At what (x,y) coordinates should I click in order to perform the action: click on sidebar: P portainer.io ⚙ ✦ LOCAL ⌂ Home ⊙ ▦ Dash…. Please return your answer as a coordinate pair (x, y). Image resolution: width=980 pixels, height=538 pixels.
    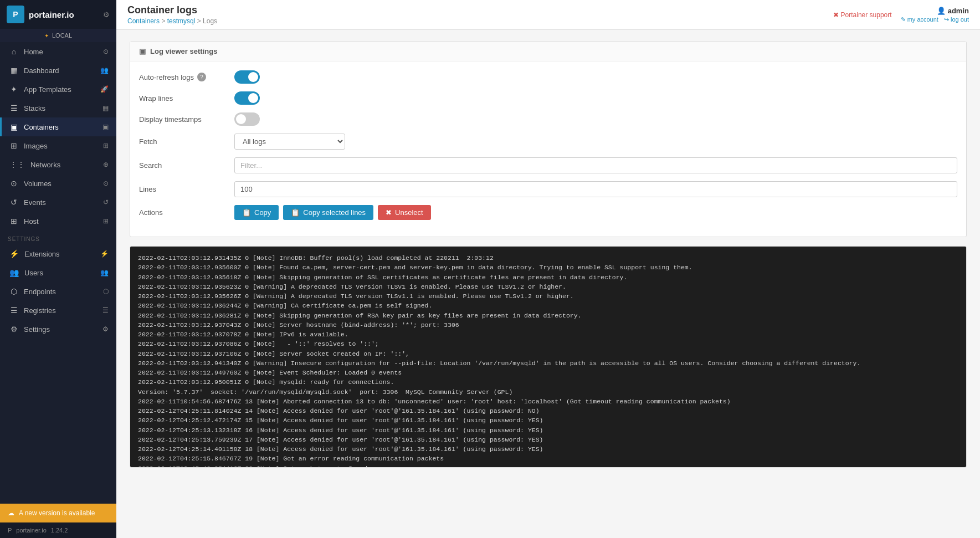
    Looking at the image, I should click on (58, 269).